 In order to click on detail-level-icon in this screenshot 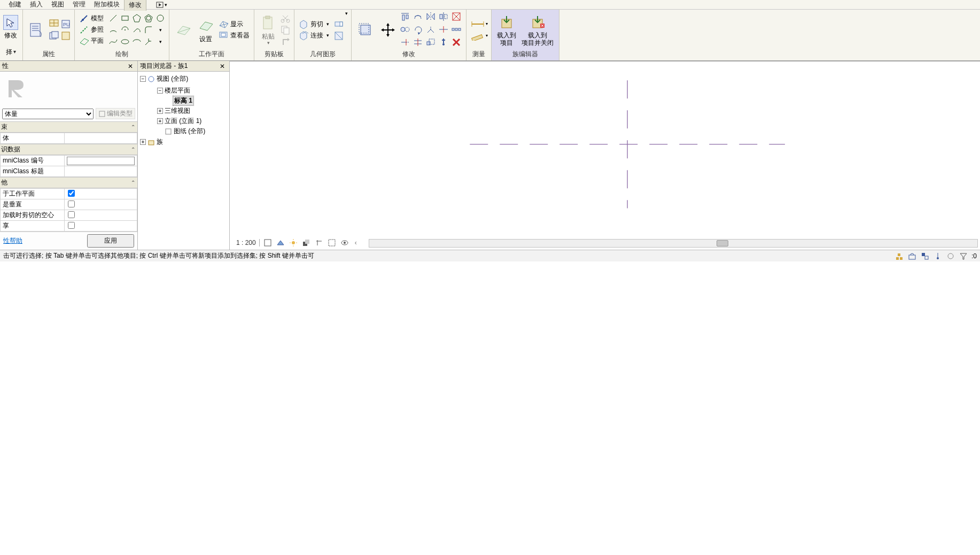, I will do `click(268, 243)`.